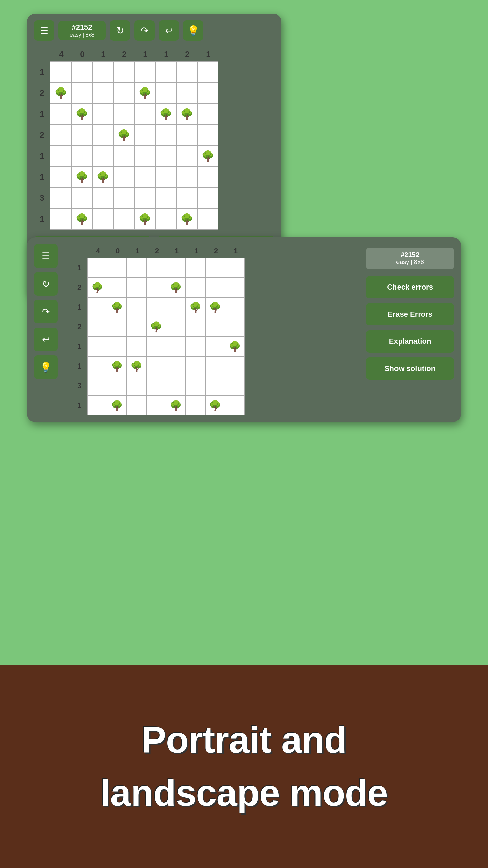 Image resolution: width=488 pixels, height=868 pixels. What do you see at coordinates (410, 341) in the screenshot?
I see `landscape-explanation-button: Explanation` at bounding box center [410, 341].